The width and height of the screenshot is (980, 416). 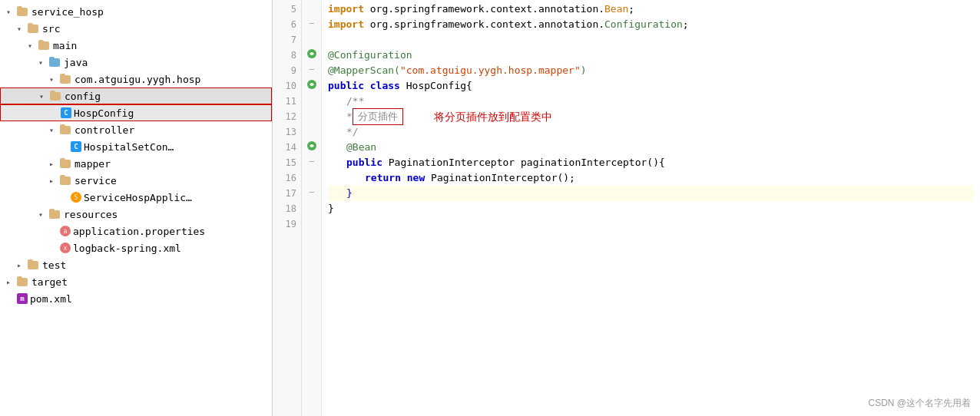 I want to click on arrow-main, so click(x=33, y=46).